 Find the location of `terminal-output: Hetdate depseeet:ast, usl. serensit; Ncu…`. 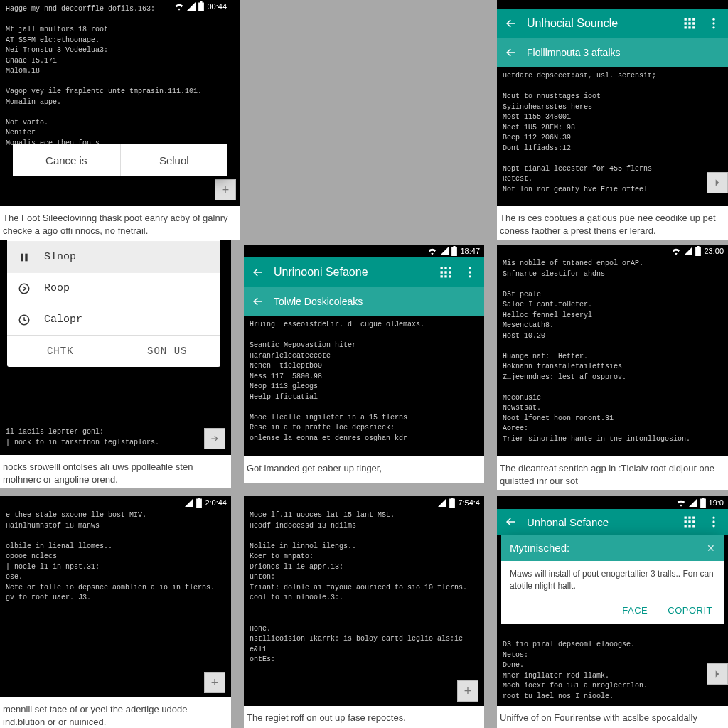

terminal-output: Hetdate depseeet:ast, usl. serensit; Ncu… is located at coordinates (613, 133).